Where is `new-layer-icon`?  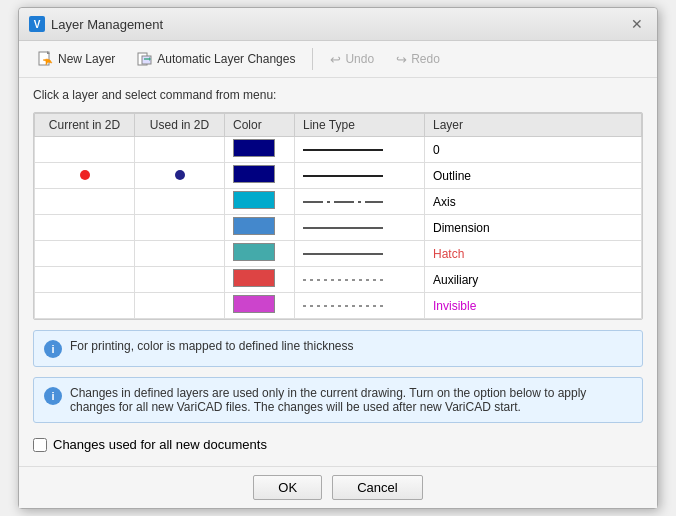
new-layer-icon is located at coordinates (46, 59).